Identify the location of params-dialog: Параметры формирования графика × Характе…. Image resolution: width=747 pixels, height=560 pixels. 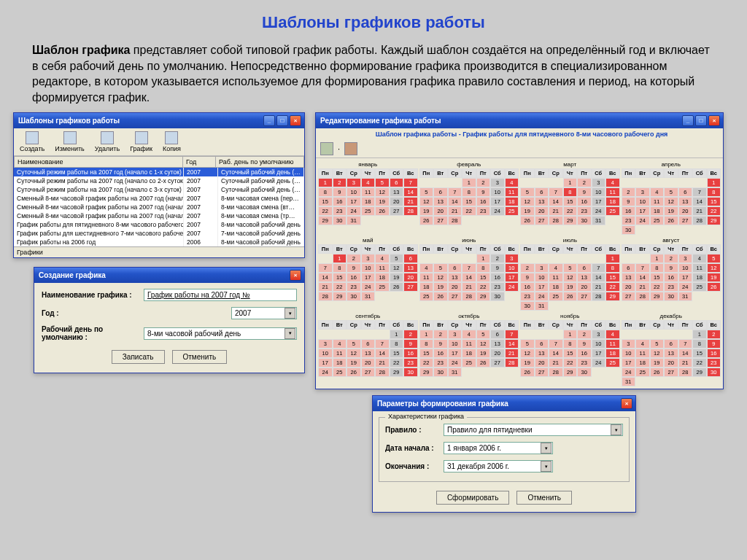
(504, 454).